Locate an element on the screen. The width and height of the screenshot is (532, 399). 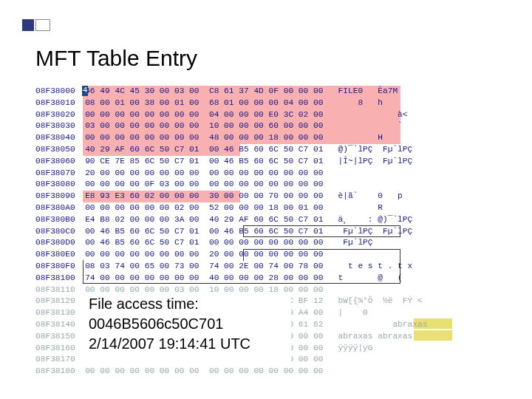
hex-row: 08F38070 20 00 00 00 00 00 00 00 00 00 0… is located at coordinates (270, 174).